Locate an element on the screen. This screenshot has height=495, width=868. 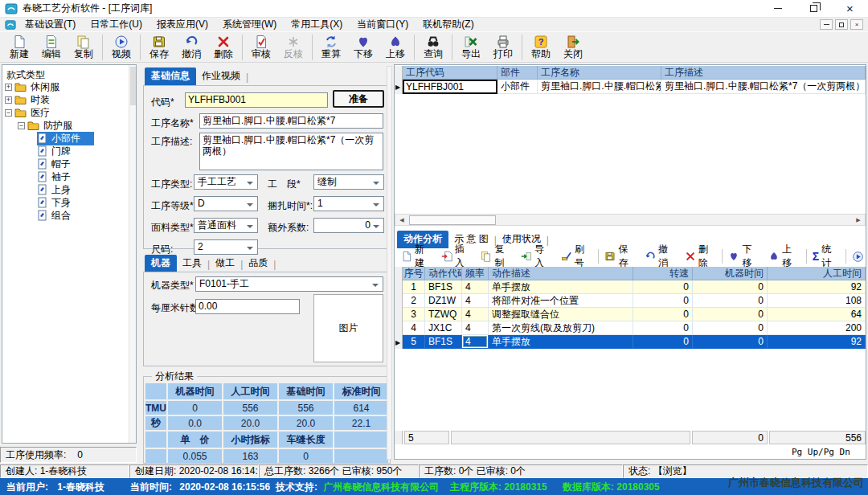
process-cell-desc: 剪里袖口.脚口.中腰.帽口松紧*7（一次剪两根） is located at coordinates (764, 87).